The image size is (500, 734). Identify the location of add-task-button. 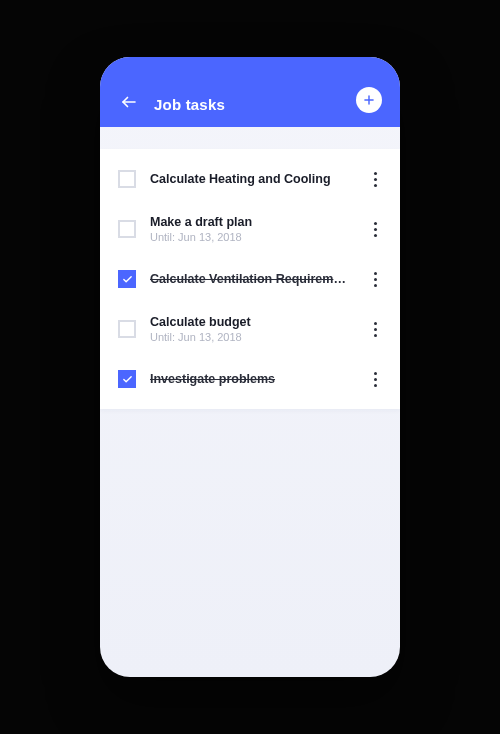
(369, 100).